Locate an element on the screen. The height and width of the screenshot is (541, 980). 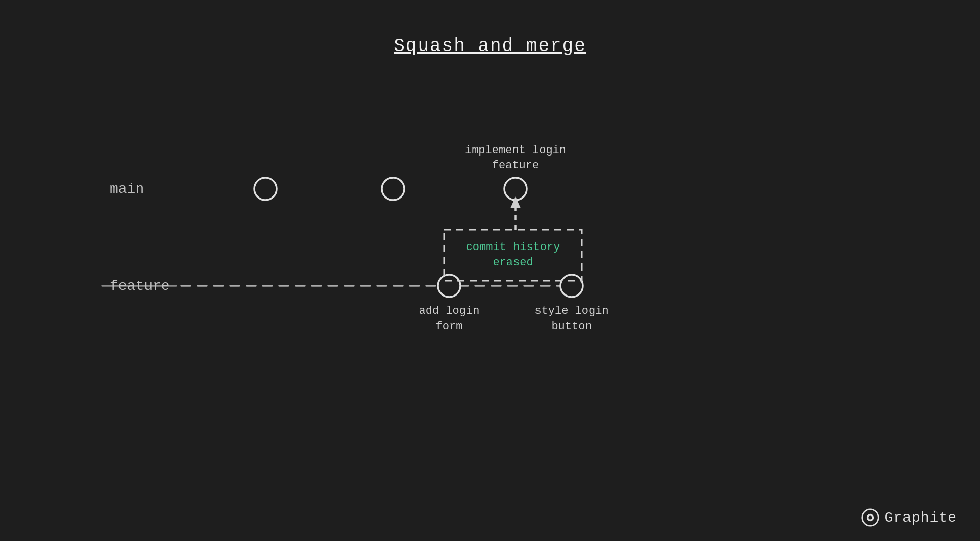
feature-branch-label: feature is located at coordinates (140, 286).